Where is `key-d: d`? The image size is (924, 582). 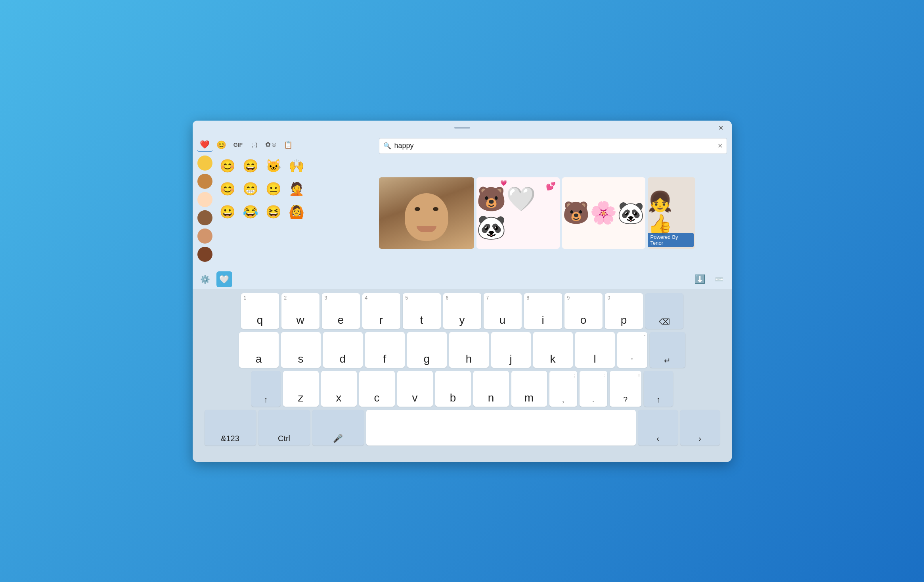 key-d: d is located at coordinates (343, 350).